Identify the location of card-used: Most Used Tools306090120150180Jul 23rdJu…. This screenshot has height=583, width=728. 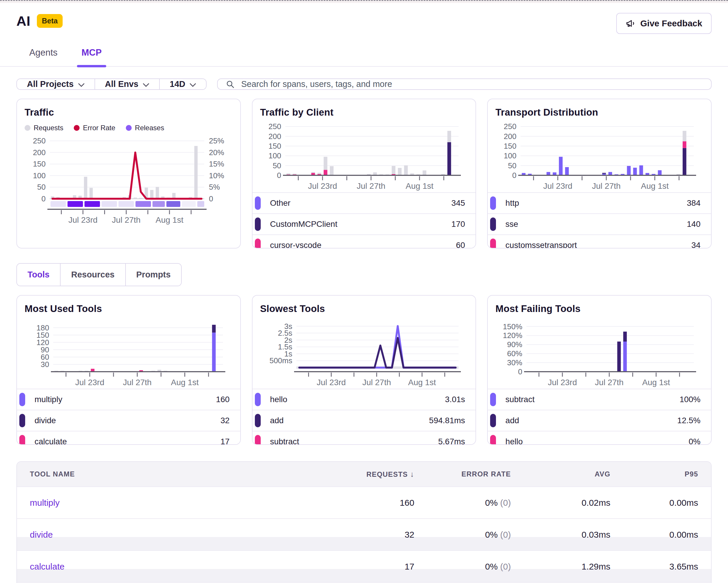
(129, 370).